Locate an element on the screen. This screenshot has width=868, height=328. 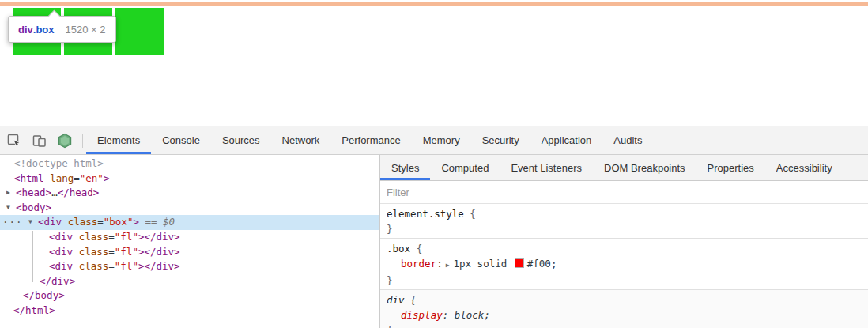
tab-application: Application is located at coordinates (567, 141).